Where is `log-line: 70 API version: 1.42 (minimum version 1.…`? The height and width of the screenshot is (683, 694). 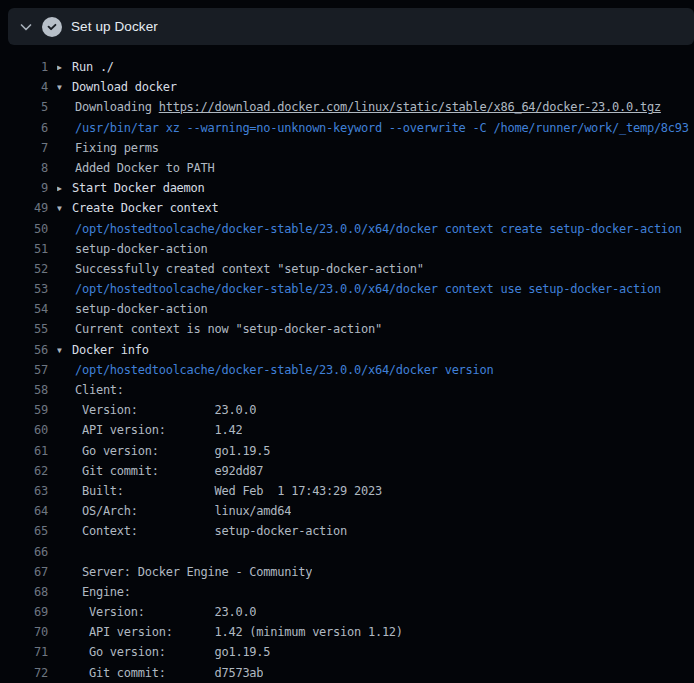
log-line: 70 API version: 1.42 (minimum version 1.… is located at coordinates (347, 632).